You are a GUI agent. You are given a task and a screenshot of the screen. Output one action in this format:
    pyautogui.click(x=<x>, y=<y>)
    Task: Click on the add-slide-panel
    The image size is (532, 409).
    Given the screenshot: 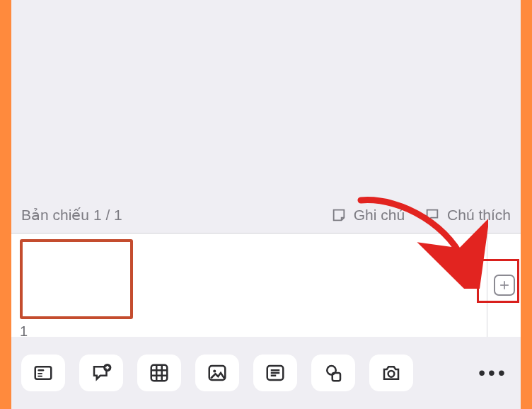 What is the action you would take?
    pyautogui.click(x=504, y=285)
    